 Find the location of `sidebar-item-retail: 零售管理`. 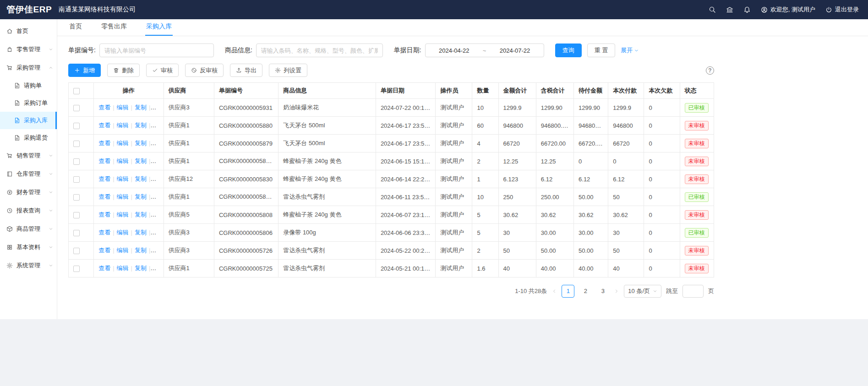

sidebar-item-retail: 零售管理 is located at coordinates (28, 49).